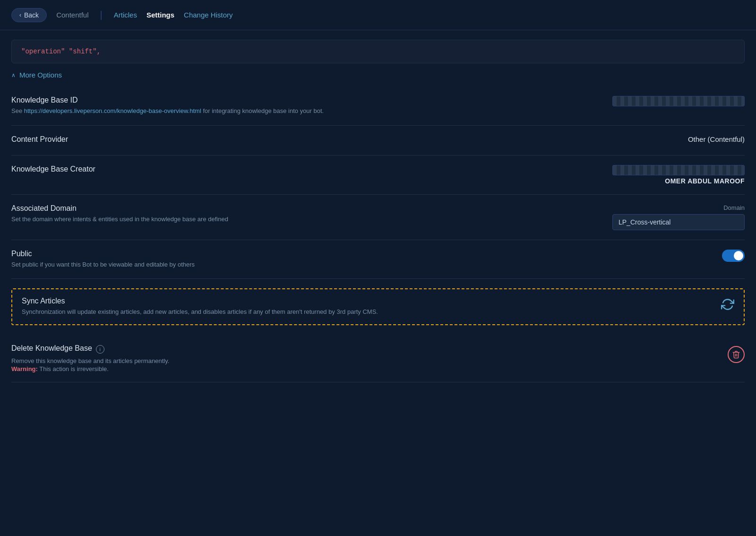 The image size is (756, 536). What do you see at coordinates (200, 312) in the screenshot?
I see `sync-articles-description: Synchronization will update existing art…` at bounding box center [200, 312].